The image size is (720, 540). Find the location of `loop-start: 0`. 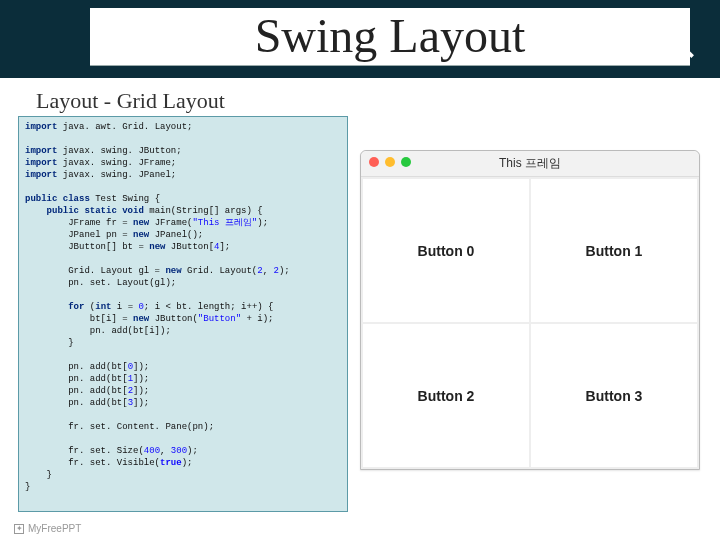

loop-start: 0 is located at coordinates (140, 307).